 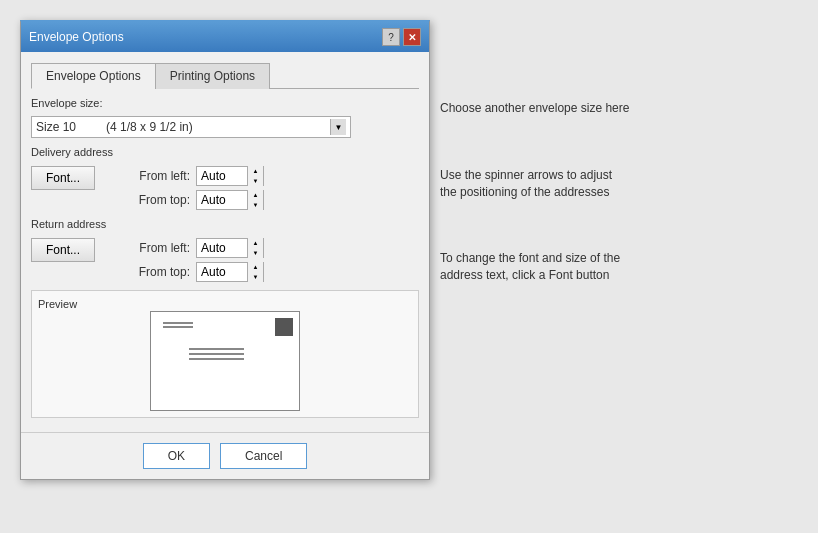 What do you see at coordinates (63, 250) in the screenshot?
I see `return-font-button: Font...` at bounding box center [63, 250].